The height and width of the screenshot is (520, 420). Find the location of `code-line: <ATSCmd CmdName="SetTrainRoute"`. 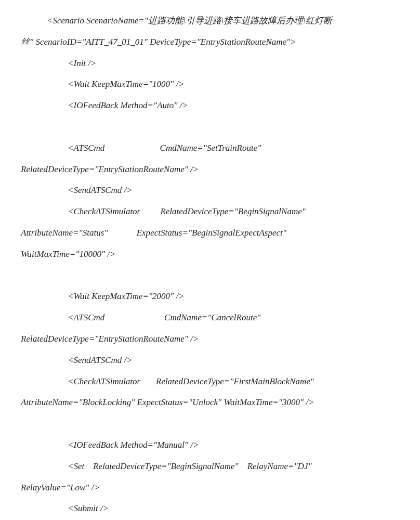

code-line: <ATSCmd CmdName="SetTrainRoute" is located at coordinates (215, 149).